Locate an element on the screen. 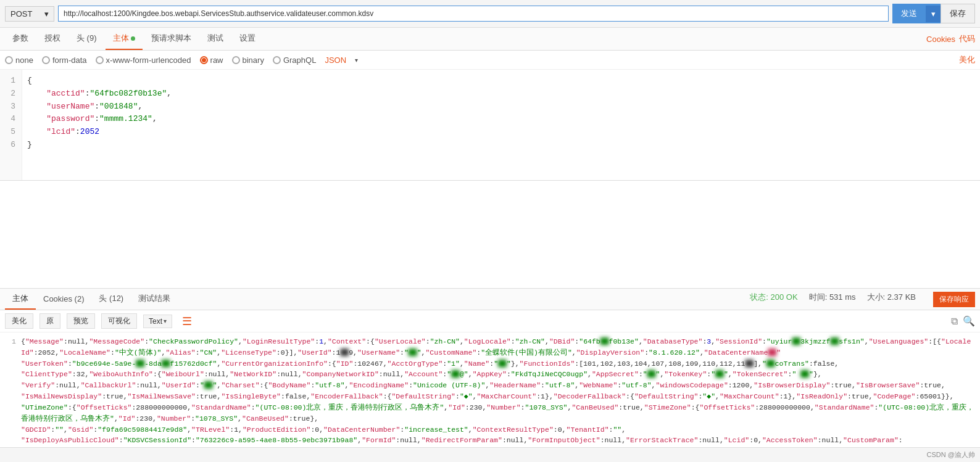  resp-tab-body: 主体 is located at coordinates (20, 299).